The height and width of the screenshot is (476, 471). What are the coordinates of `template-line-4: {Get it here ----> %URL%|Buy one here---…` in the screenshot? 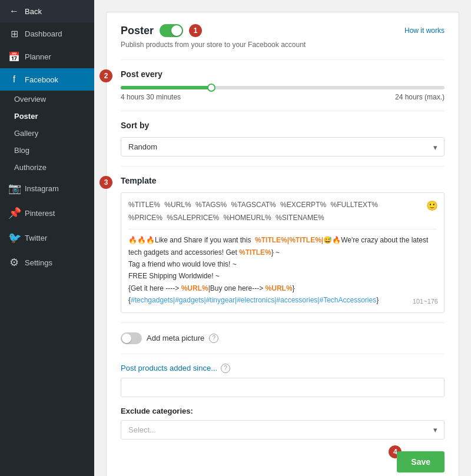 It's located at (283, 288).